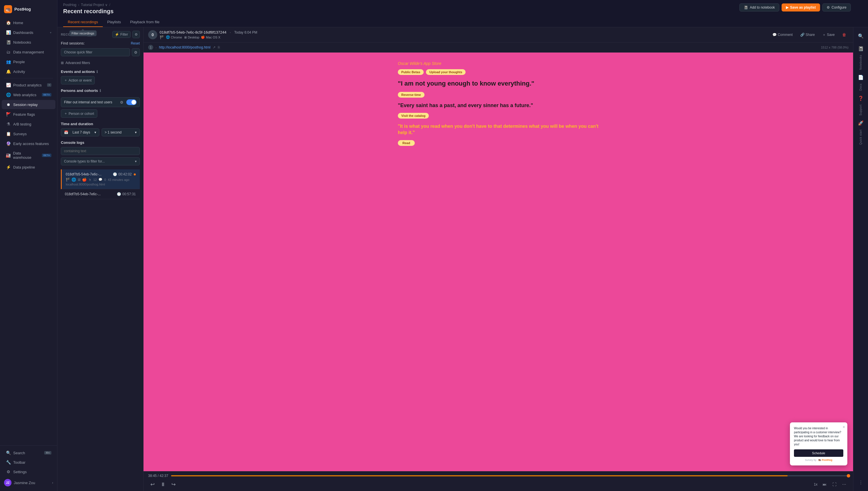  What do you see at coordinates (861, 110) in the screenshot?
I see `right-support-label: Support` at bounding box center [861, 110].